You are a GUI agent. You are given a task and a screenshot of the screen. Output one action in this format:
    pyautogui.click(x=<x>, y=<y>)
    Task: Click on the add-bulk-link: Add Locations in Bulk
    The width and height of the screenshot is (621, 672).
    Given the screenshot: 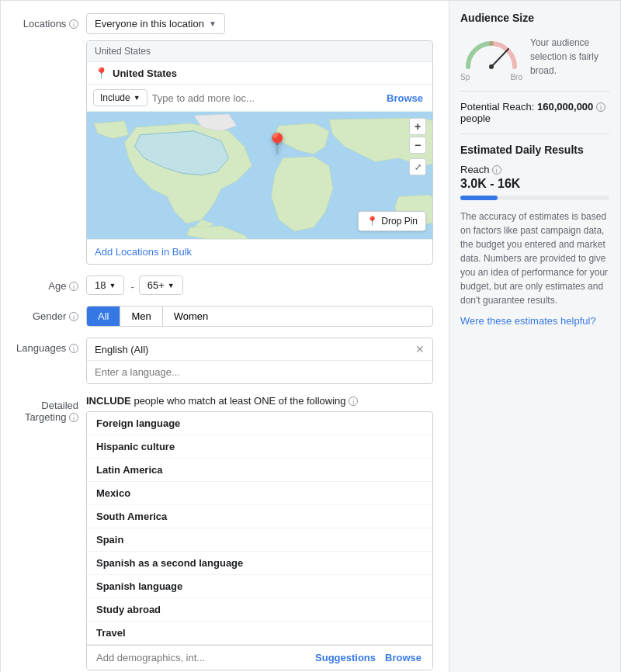 What is the action you would take?
    pyautogui.click(x=259, y=251)
    